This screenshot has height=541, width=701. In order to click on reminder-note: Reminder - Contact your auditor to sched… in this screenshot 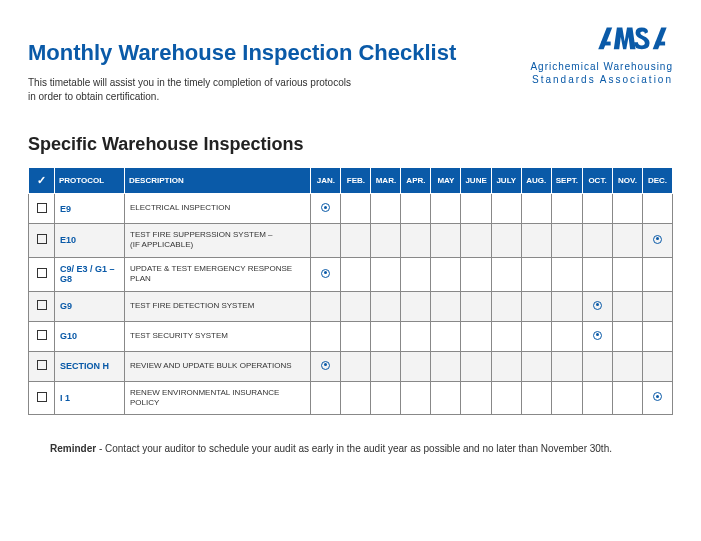, I will do `click(350, 448)`.